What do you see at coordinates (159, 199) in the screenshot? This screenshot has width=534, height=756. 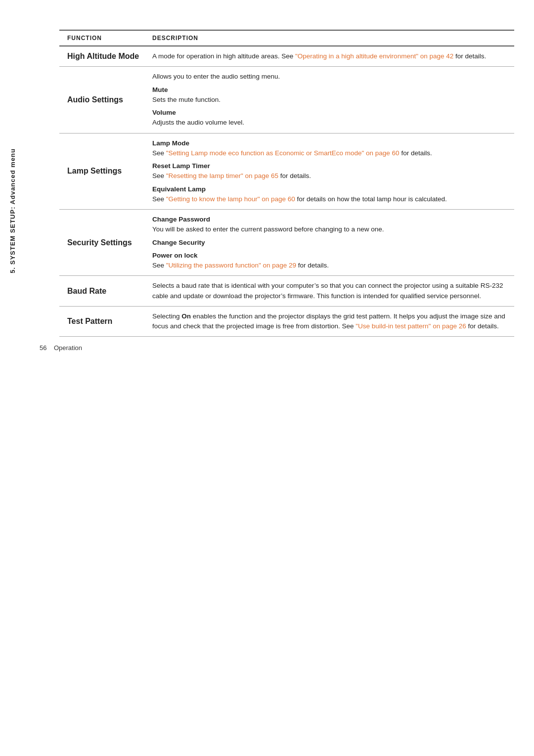 I see `equiv-pre: See` at bounding box center [159, 199].